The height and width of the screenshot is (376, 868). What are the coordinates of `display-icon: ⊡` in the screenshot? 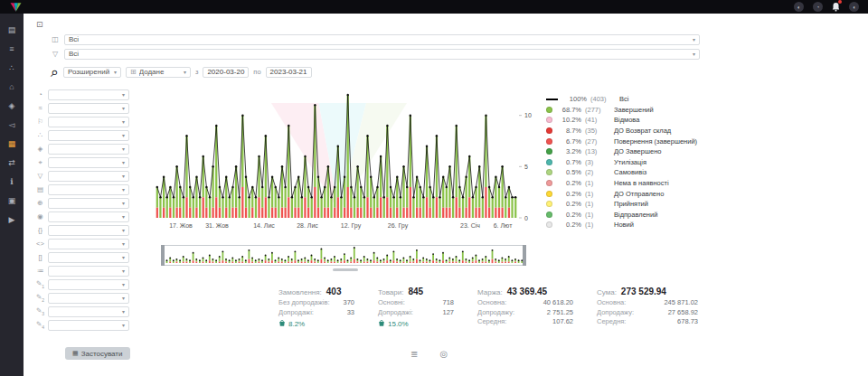 It's located at (40, 24).